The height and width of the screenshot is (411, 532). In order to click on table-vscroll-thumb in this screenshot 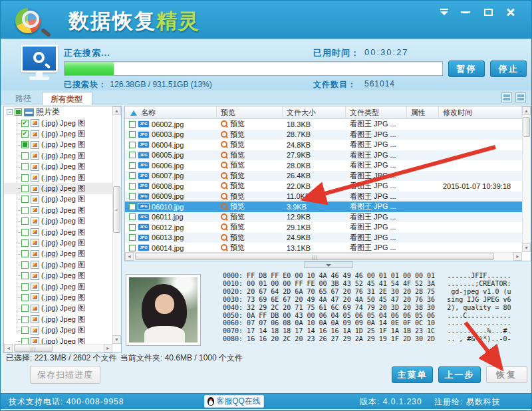, I will do `click(527, 127)`.